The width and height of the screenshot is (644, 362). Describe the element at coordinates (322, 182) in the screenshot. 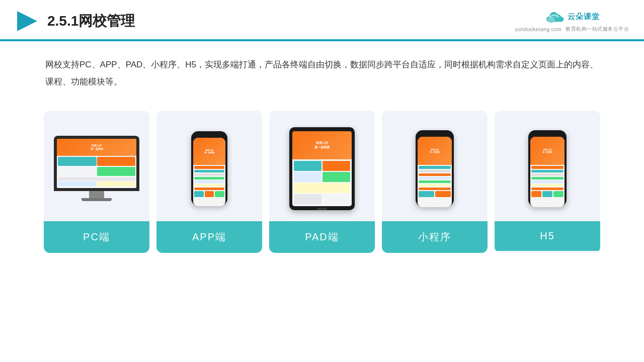

I see `card-pad: 职涯人的第一堂网课 P` at that location.